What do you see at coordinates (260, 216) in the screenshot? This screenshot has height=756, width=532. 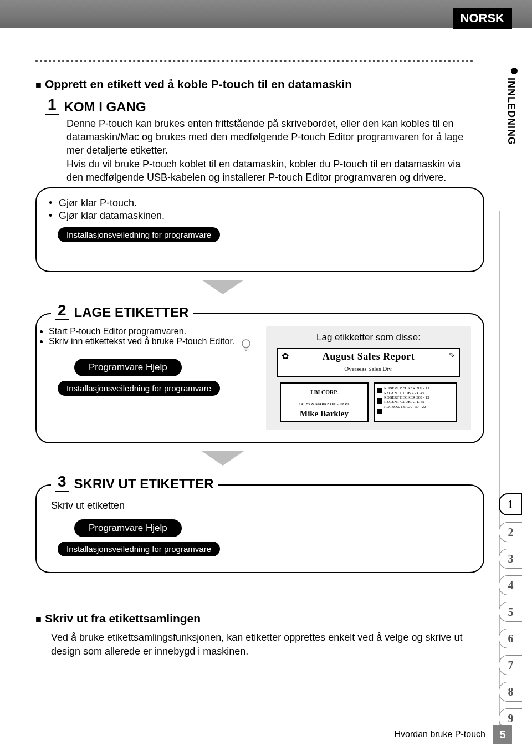 I see `step1-bullet: Gjør klar datamaskinen.` at bounding box center [260, 216].